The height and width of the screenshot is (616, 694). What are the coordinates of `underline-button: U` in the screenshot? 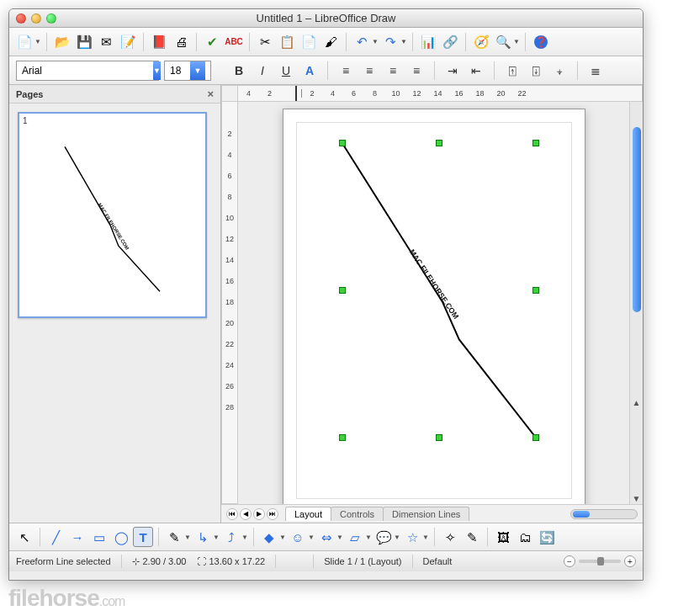 It's located at (286, 71).